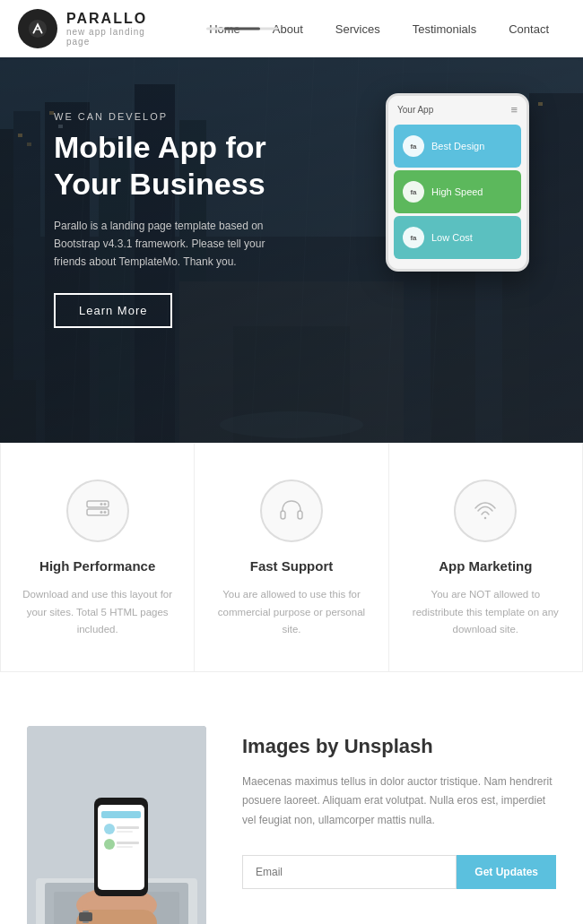 The height and width of the screenshot is (924, 583). What do you see at coordinates (415, 109) in the screenshot?
I see `phone-app-name: Your App` at bounding box center [415, 109].